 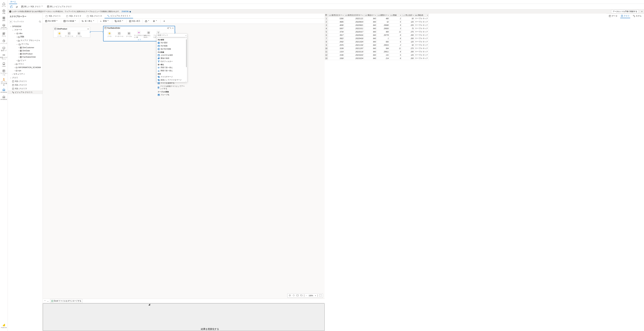 What do you see at coordinates (336, 35) in the screenshot?
I see `cell: 3917` at bounding box center [336, 35].